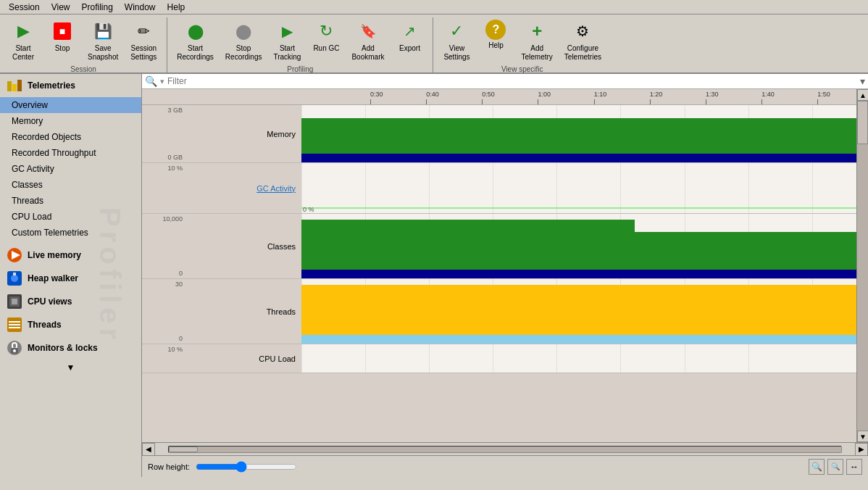 This screenshot has width=868, height=490. Describe the element at coordinates (71, 302) in the screenshot. I see `sidebar-section-cpu-views: CPU views` at that location.